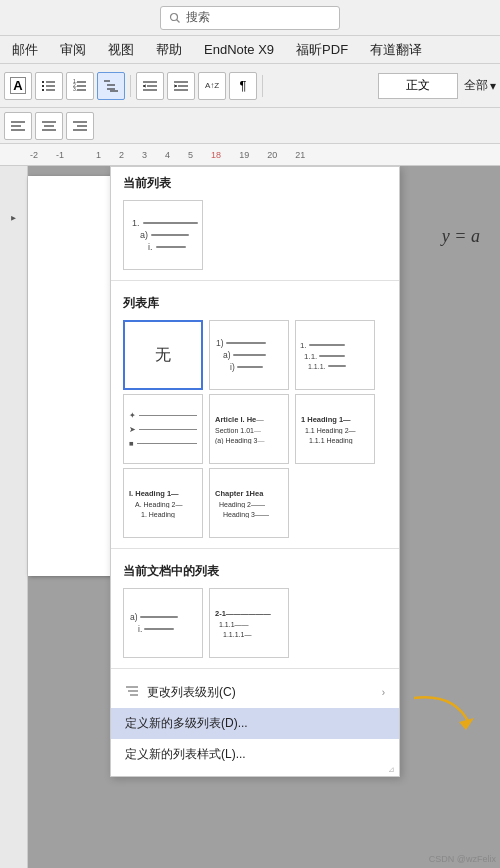 The image size is (500, 868). Describe the element at coordinates (132, 691) in the screenshot. I see `list-level-icon` at that location.